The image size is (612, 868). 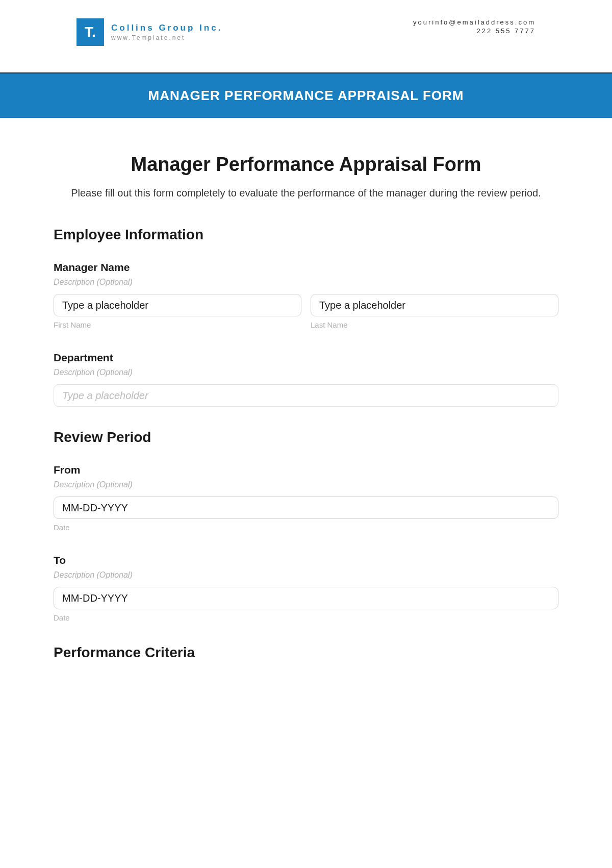 I want to click on header-right: yourinfo@emailaddress.com 222 555 7777, so click(x=474, y=27).